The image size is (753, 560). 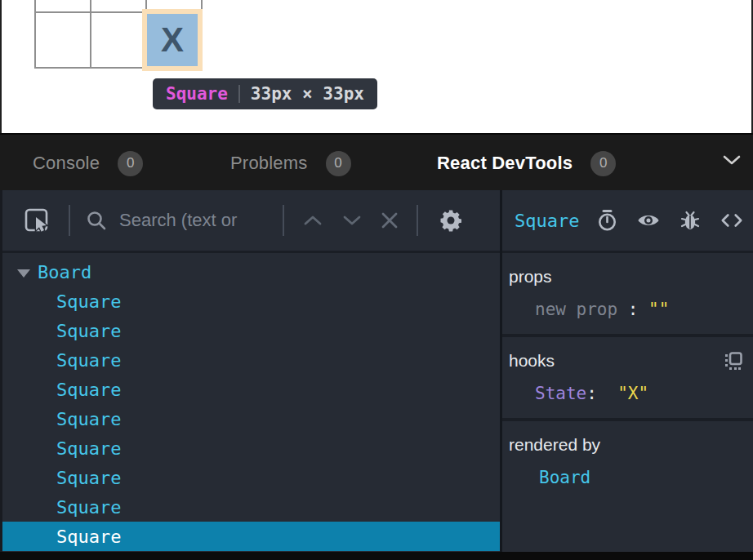 I want to click on tooltip-component-name: Square, so click(x=197, y=94).